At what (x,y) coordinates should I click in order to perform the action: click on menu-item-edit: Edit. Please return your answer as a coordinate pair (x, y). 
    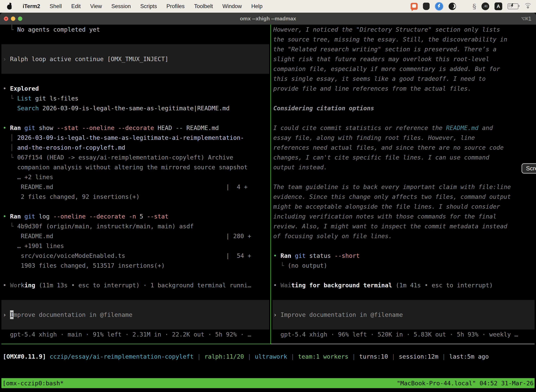
    Looking at the image, I should click on (76, 6).